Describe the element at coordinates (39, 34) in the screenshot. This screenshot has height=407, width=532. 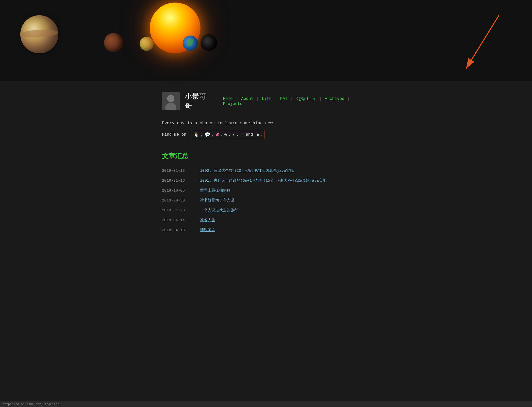
I see `planet-jupiter` at that location.